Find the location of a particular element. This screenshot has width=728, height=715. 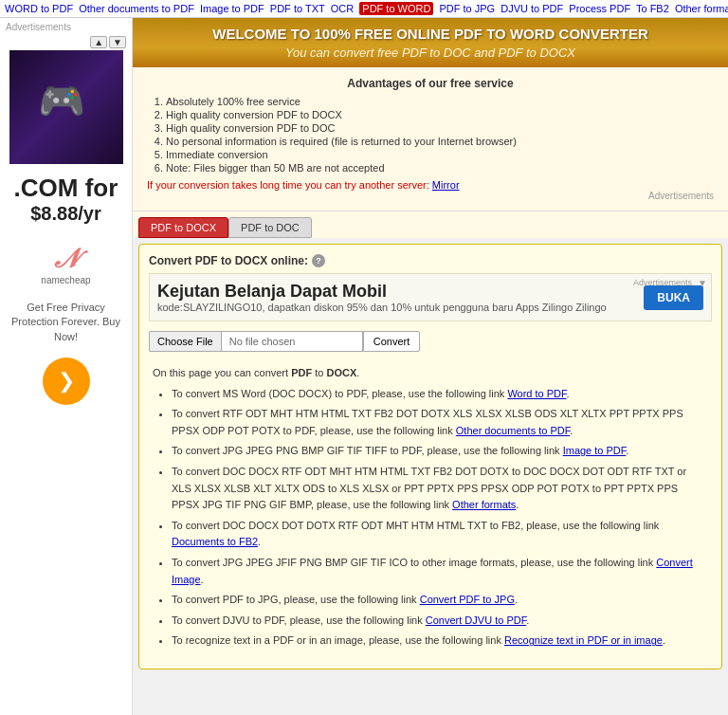

sidebar-ad-image is located at coordinates (66, 107).